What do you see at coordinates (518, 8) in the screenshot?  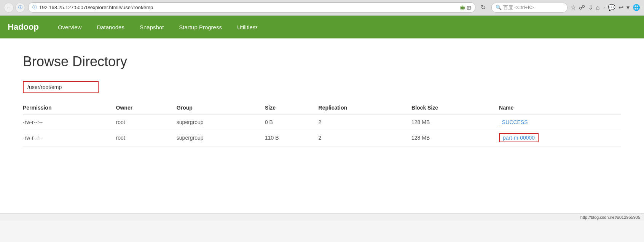 I see `search-placeholder-text: 百度 <Ctrl+K>` at bounding box center [518, 8].